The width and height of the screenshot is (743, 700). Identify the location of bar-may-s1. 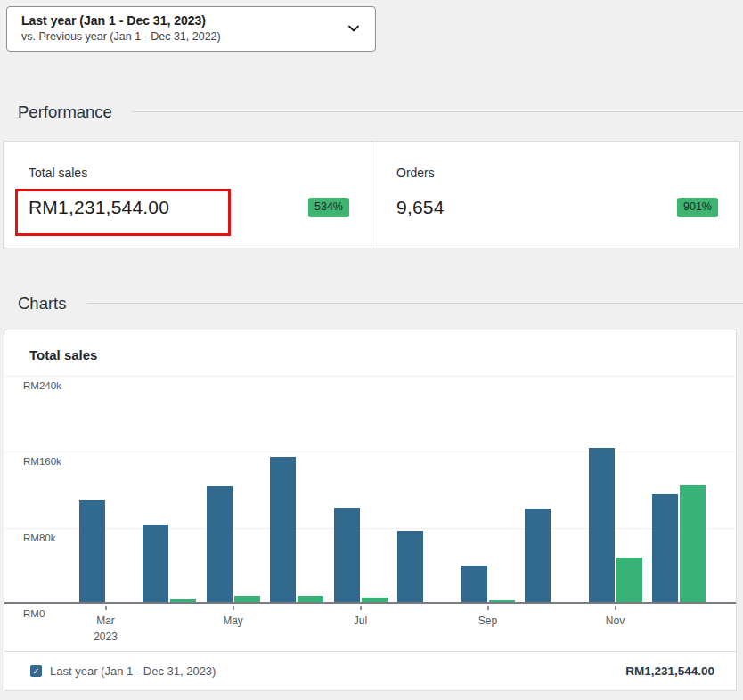
(248, 598).